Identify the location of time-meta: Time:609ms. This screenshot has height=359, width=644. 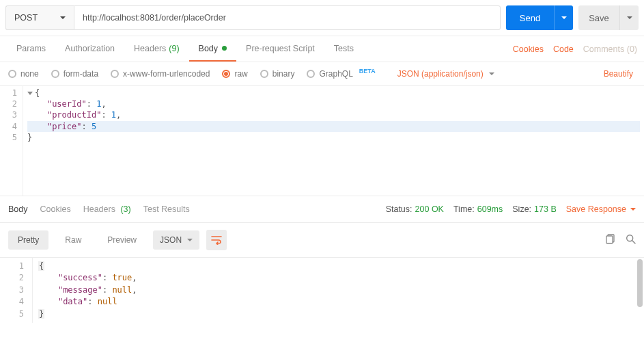
(478, 209).